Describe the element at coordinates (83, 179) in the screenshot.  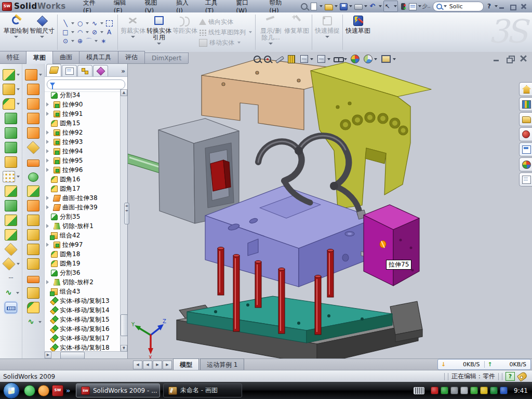
I see `tree-item: 圆角16` at that location.